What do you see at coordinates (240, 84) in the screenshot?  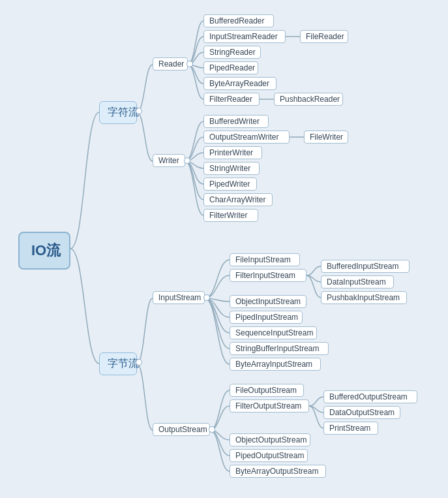 I see `node-ByteArrayReader: ByteArrayReader` at bounding box center [240, 84].